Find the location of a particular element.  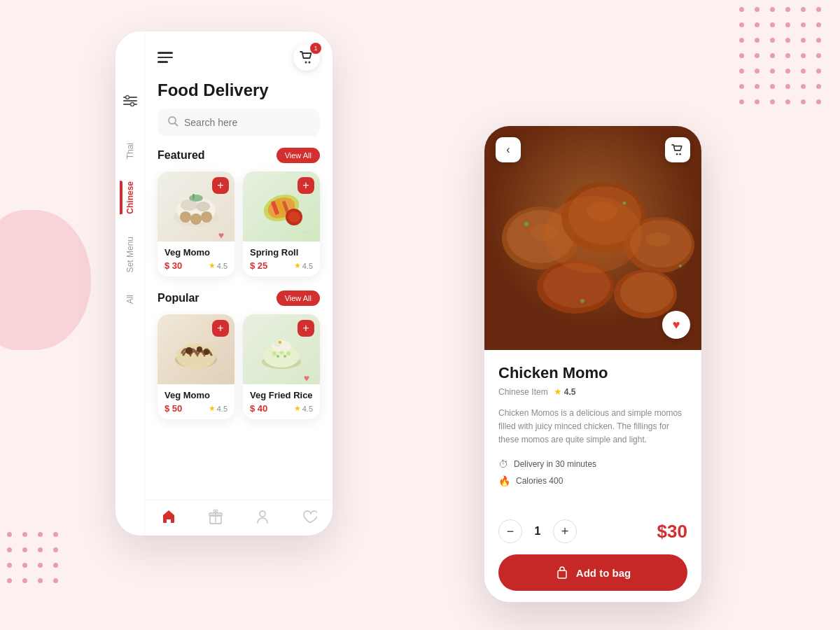

search-input is located at coordinates (247, 122).